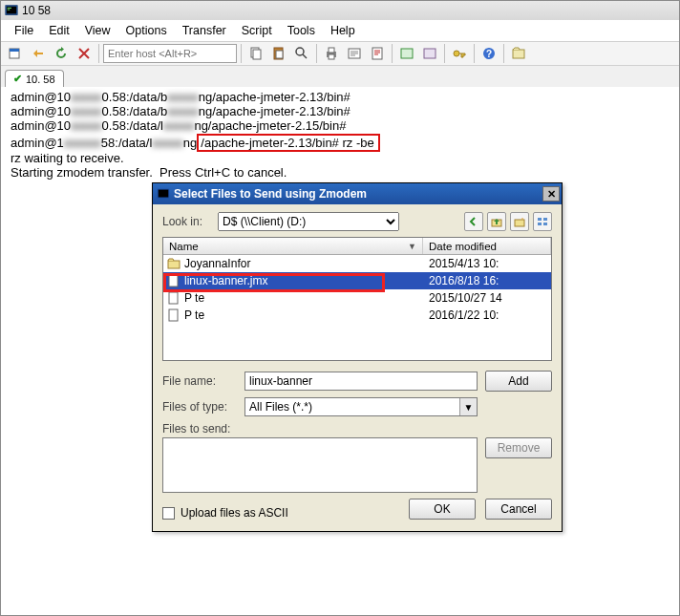 This screenshot has height=616, width=680. I want to click on reconnect-icon, so click(61, 53).